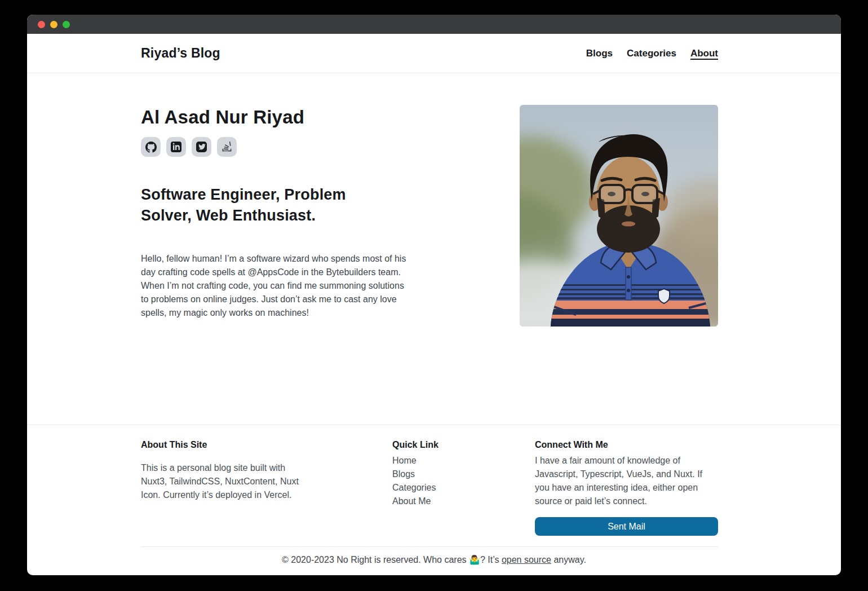 The height and width of the screenshot is (591, 868). I want to click on window-titlebar, so click(434, 24).